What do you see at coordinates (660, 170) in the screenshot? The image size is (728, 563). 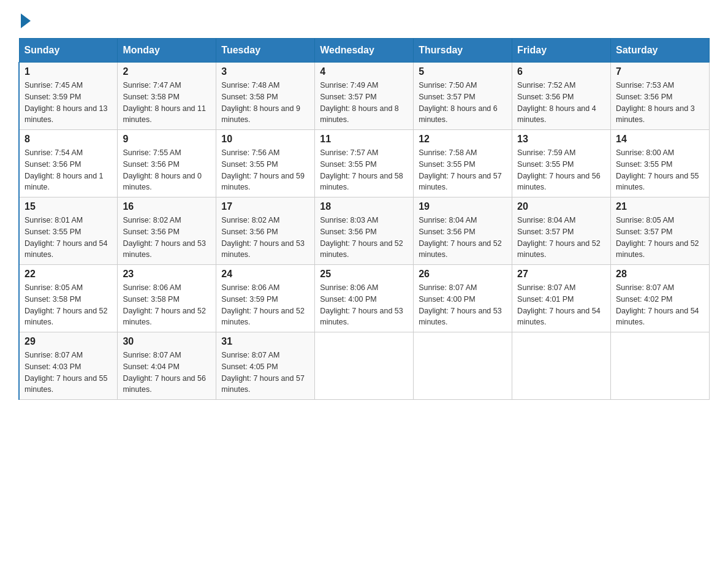 I see `day-info: Sunrise: 8:00 AMSunset: 3:55 PMDaylight:…` at bounding box center [660, 170].